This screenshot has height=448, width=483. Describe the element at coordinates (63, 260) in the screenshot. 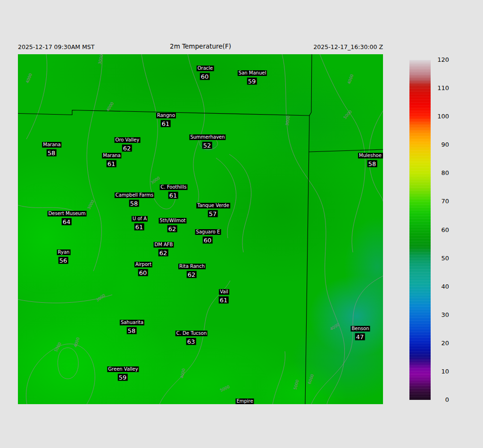

I see `station-temp: 56` at that location.